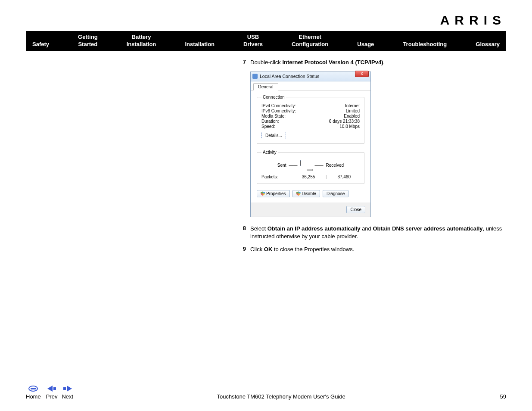 This screenshot has width=532, height=411. I want to click on nav-usage: Usage, so click(365, 41).